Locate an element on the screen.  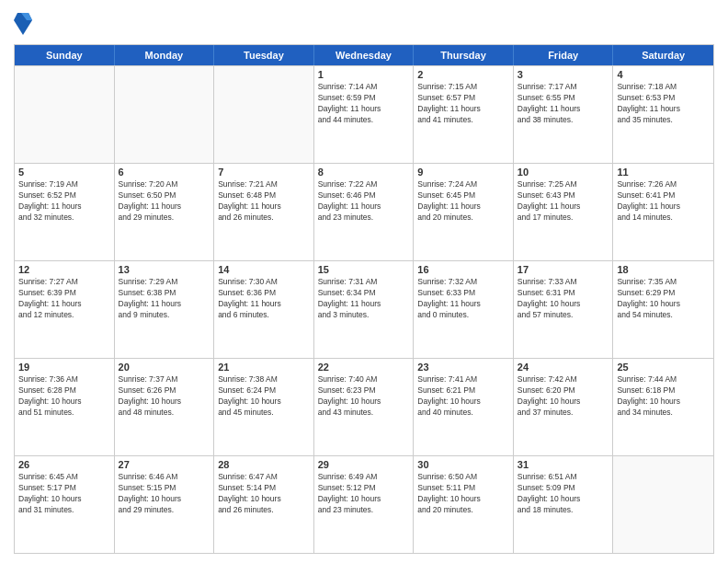
cell-line: Sunrise: 7:15 AM is located at coordinates (463, 87).